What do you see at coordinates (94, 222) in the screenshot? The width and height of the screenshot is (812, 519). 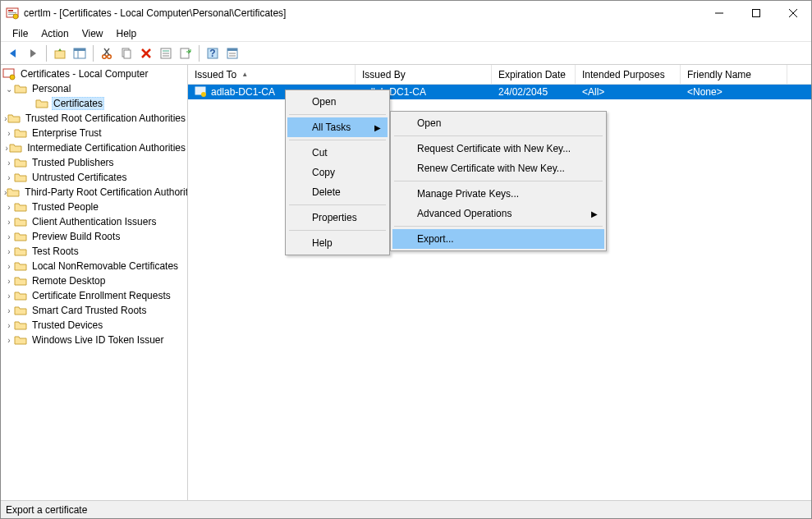 I see `tree-item: ›Client Authentication Issuers` at bounding box center [94, 222].